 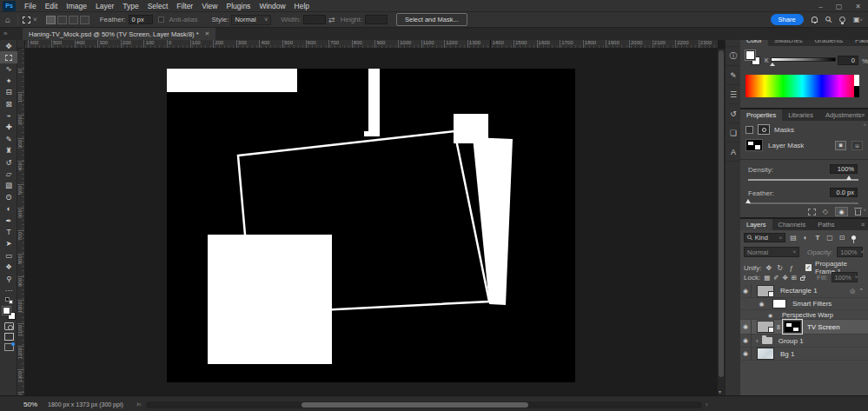 What do you see at coordinates (9, 313) in the screenshot?
I see `foreground-background-swatches` at bounding box center [9, 313].